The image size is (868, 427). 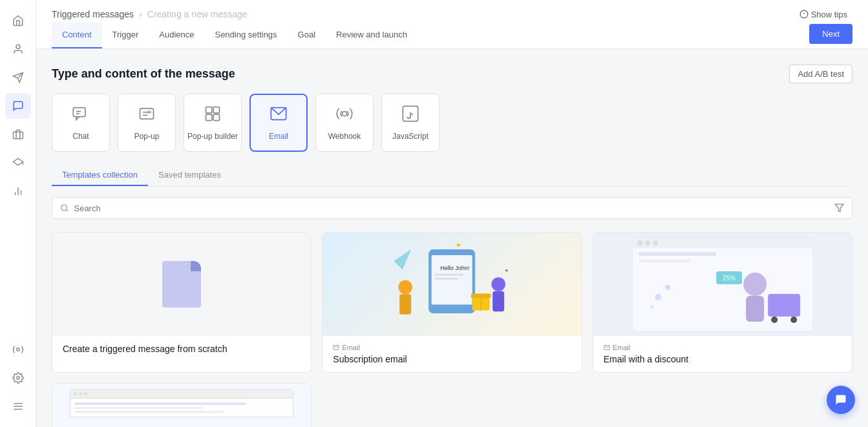 I want to click on tab-review: Review and launch, so click(x=372, y=35).